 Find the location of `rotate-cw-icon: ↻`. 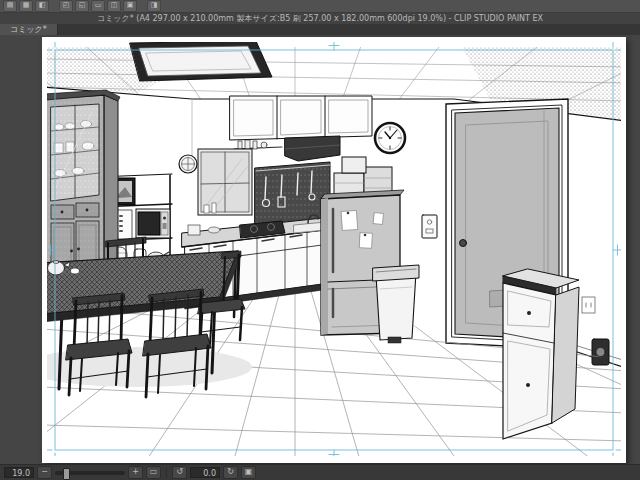

rotate-cw-icon: ↻ is located at coordinates (230, 472).